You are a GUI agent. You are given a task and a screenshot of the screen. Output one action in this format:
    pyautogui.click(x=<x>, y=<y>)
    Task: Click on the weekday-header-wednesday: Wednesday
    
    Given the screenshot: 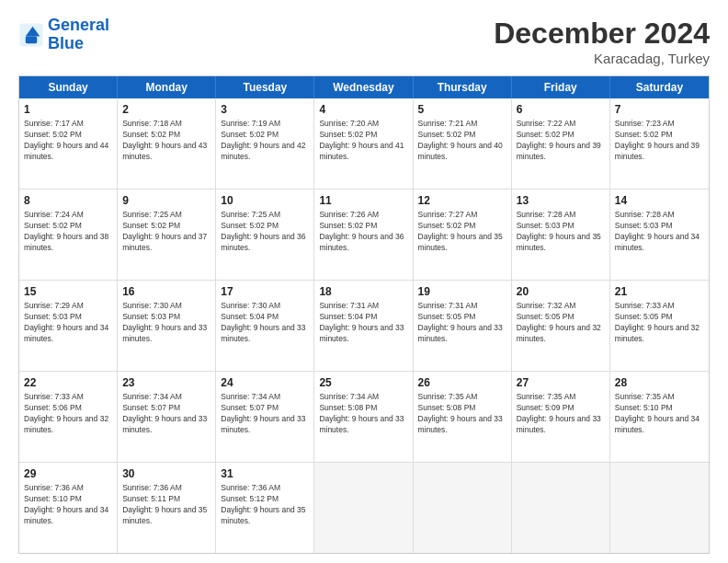 What is the action you would take?
    pyautogui.click(x=364, y=87)
    